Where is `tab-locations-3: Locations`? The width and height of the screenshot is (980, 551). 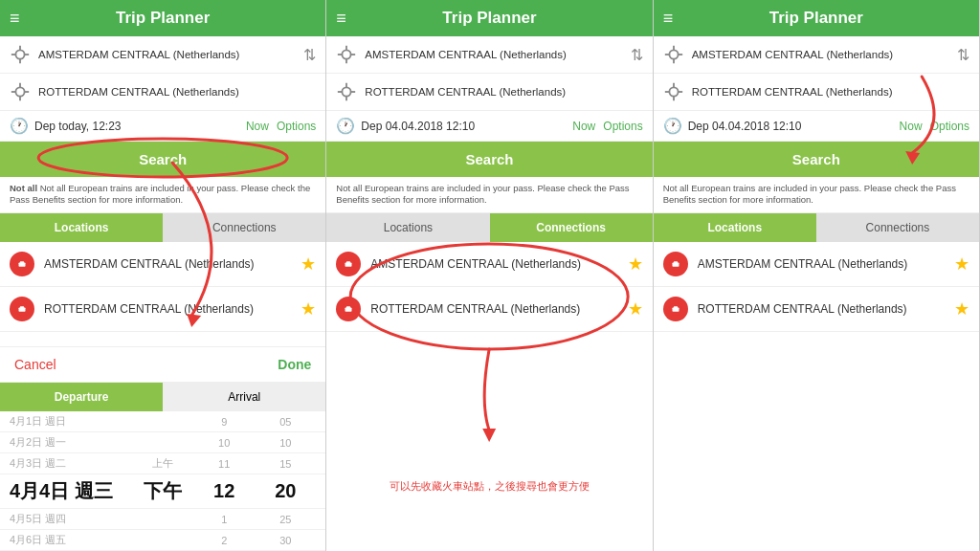
tab-locations-3: Locations is located at coordinates (735, 228).